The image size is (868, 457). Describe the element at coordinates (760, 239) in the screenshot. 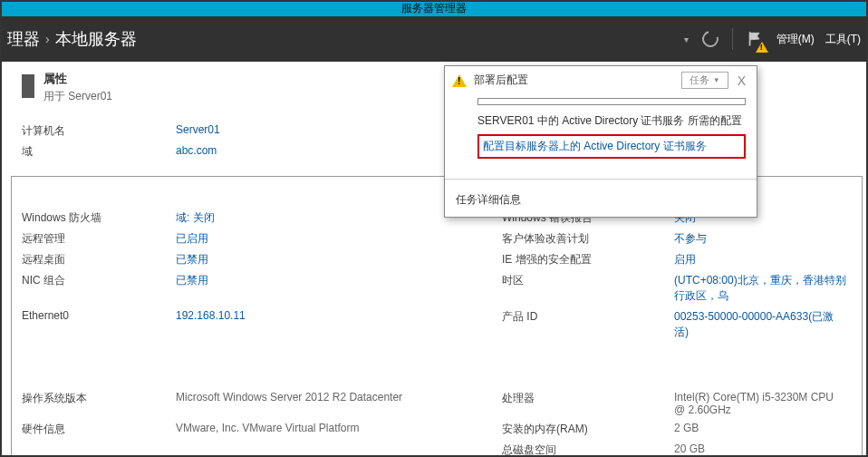

I see `property-value: 不参与` at that location.